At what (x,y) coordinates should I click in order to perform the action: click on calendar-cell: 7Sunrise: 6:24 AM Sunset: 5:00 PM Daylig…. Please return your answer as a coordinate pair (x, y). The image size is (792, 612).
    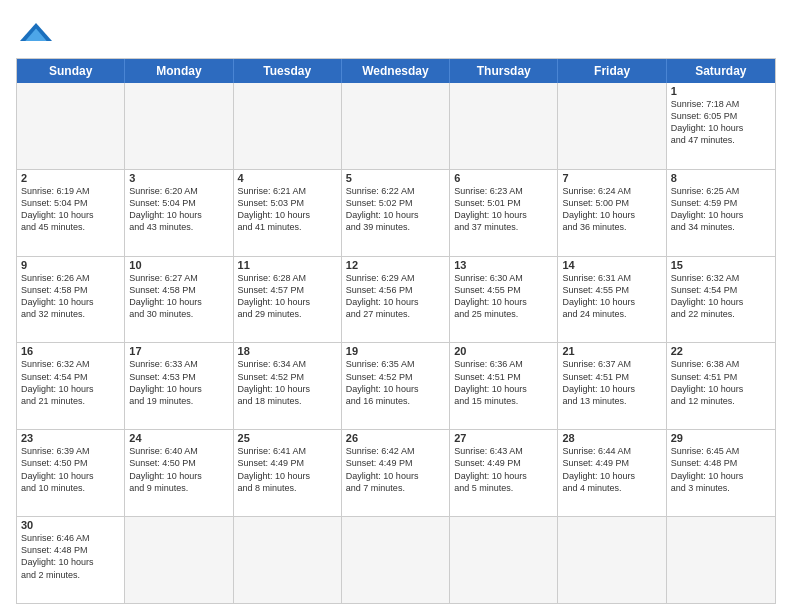
    Looking at the image, I should click on (612, 213).